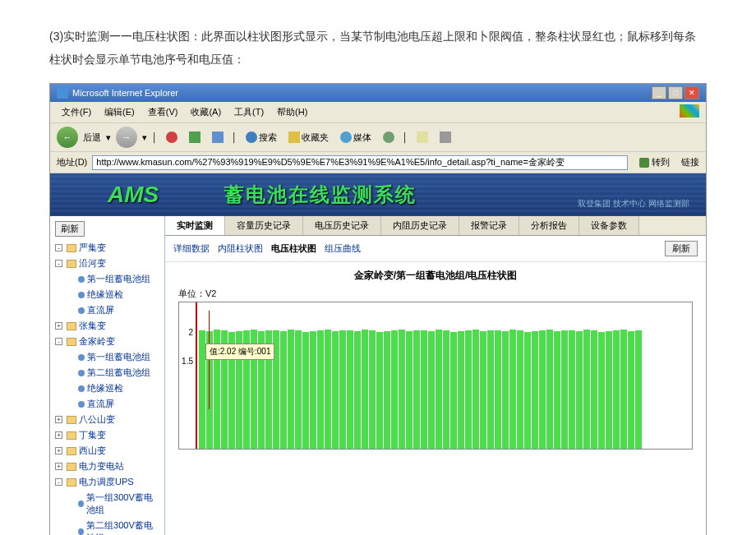 The image size is (756, 535). I want to click on tree-item: -电力调度UPS, so click(107, 482).